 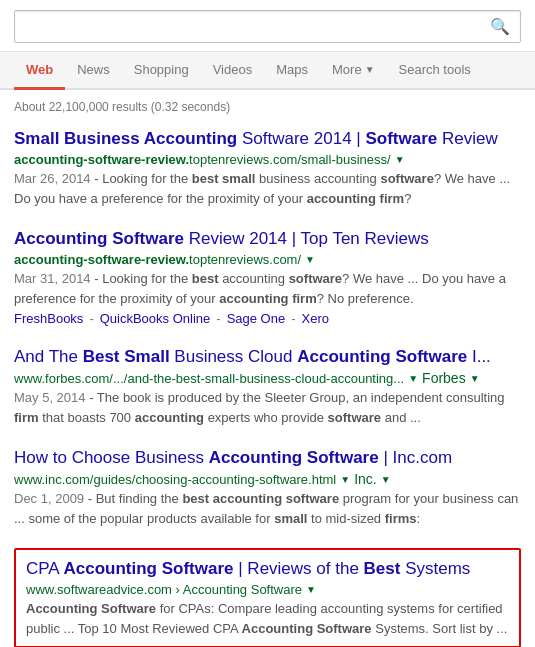 What do you see at coordinates (268, 590) in the screenshot?
I see `result-url-line: www.softwareadvice.com › Accounting Soft…` at bounding box center [268, 590].